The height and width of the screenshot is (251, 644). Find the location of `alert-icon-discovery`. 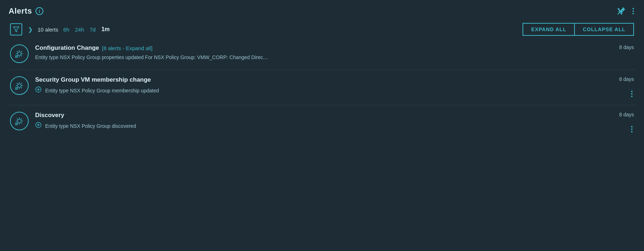

alert-icon-discovery is located at coordinates (19, 121).